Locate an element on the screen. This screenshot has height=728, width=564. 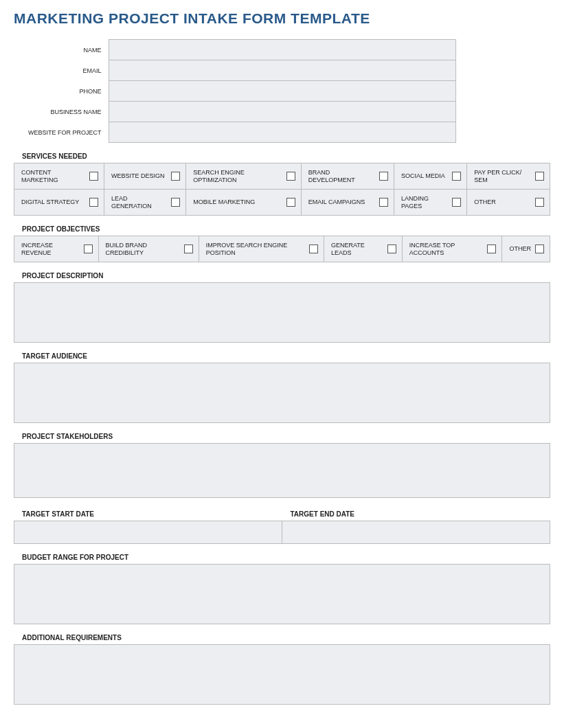
service-label: BRAND DEVELOPMENT is located at coordinates (342, 177).